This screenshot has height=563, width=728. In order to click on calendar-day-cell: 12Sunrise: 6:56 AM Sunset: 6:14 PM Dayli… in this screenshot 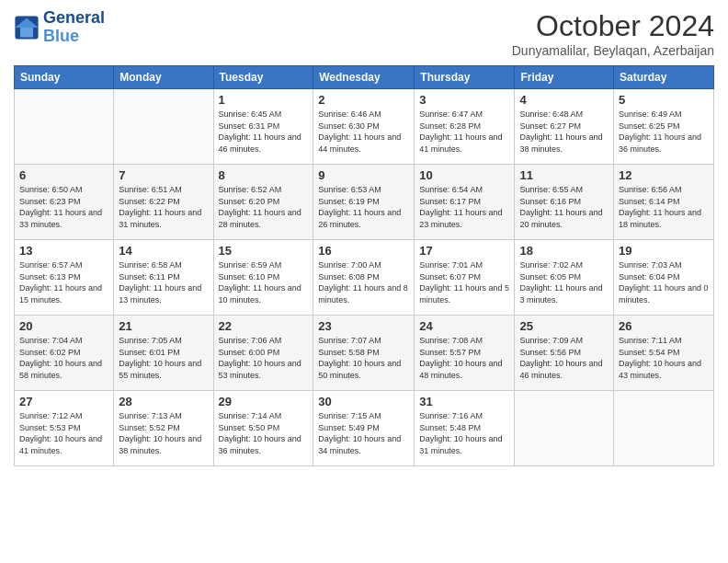, I will do `click(664, 202)`.